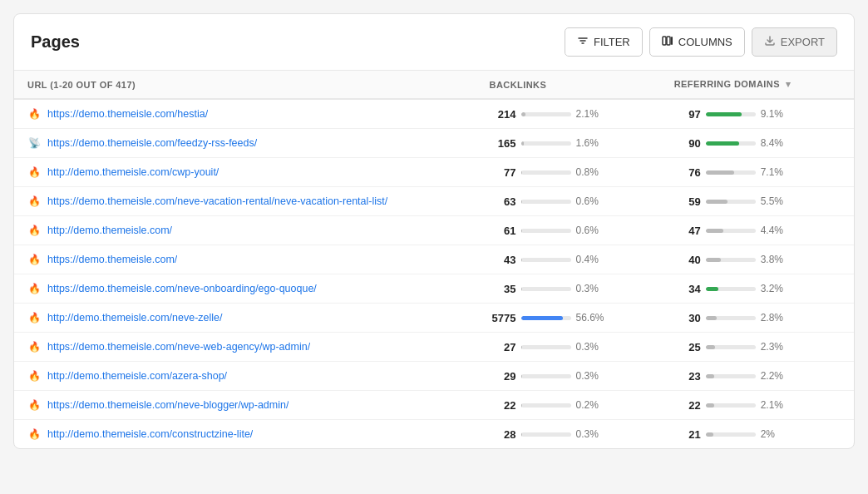 The image size is (868, 494). I want to click on refdomains-cell: 90 8.4%, so click(757, 143).